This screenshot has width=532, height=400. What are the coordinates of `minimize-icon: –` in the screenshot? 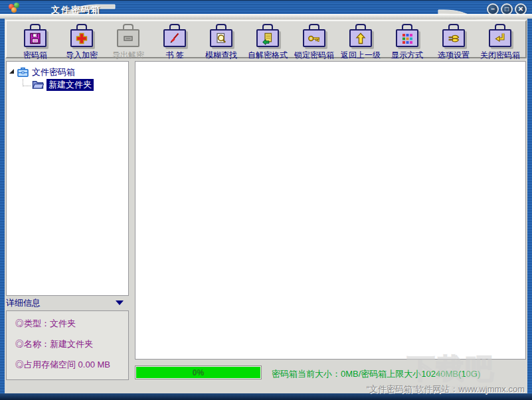 It's located at (493, 9).